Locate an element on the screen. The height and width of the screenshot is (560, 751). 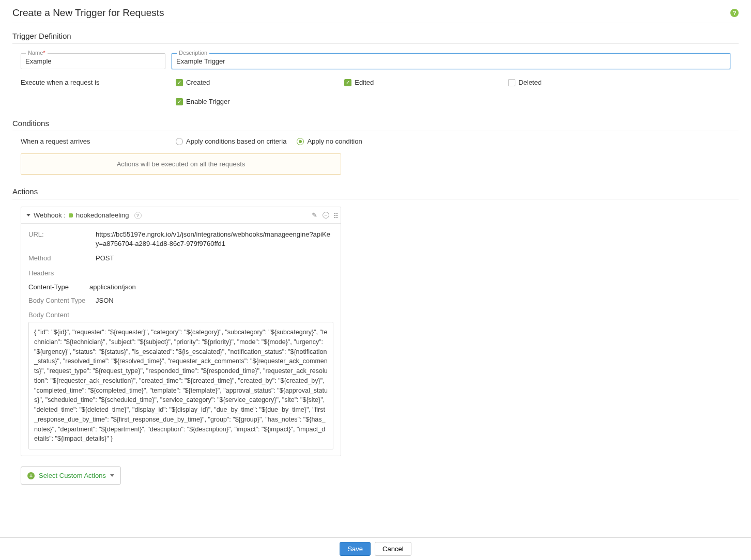
remove-icon: − is located at coordinates (326, 215).